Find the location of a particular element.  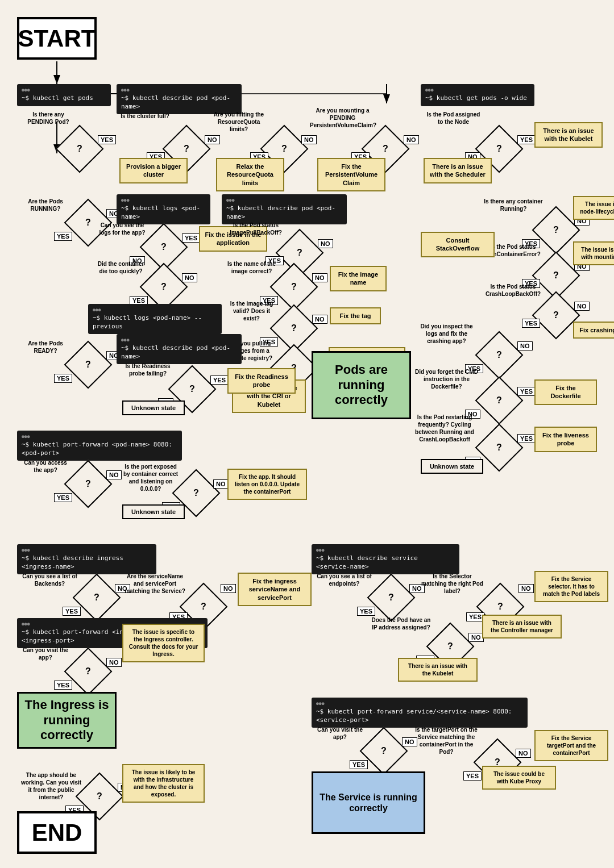

action-kube-proxy: The issue could be with Kube Proxy is located at coordinates (519, 778).